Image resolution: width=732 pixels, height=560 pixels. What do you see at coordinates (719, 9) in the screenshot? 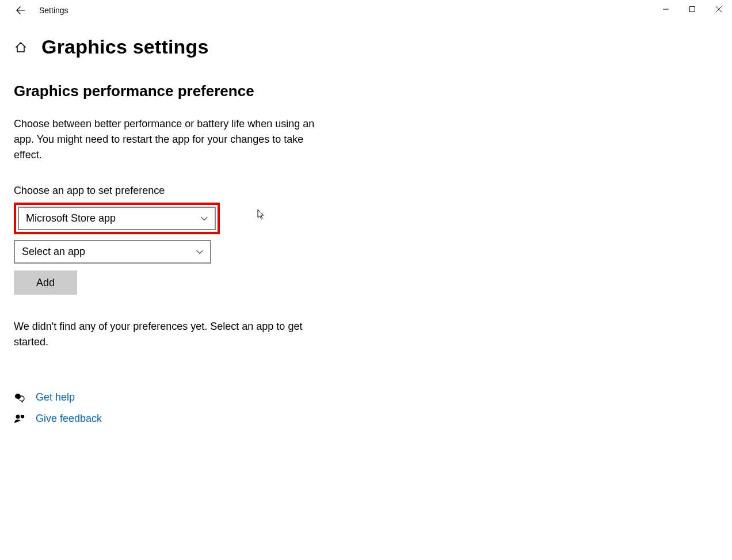
I see `close-icon` at bounding box center [719, 9].